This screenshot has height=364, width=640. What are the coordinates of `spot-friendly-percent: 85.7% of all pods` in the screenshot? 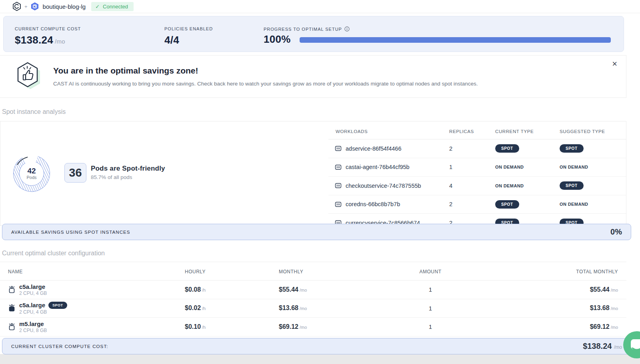 It's located at (112, 177).